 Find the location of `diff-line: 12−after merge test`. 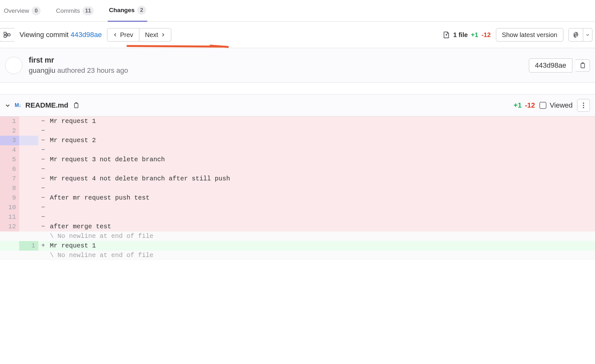

diff-line: 12−after merge test is located at coordinates (298, 227).